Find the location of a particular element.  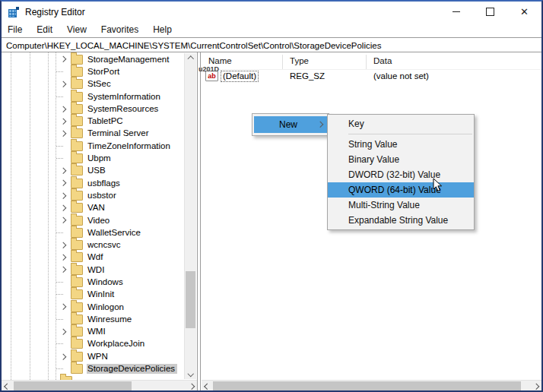

tree-item-timezoneinformation: TimeZoneInformation is located at coordinates (93, 146).